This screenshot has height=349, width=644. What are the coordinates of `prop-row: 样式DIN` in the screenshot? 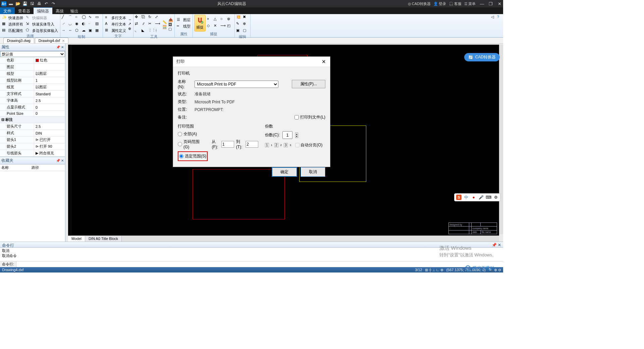 It's located at (33, 133).